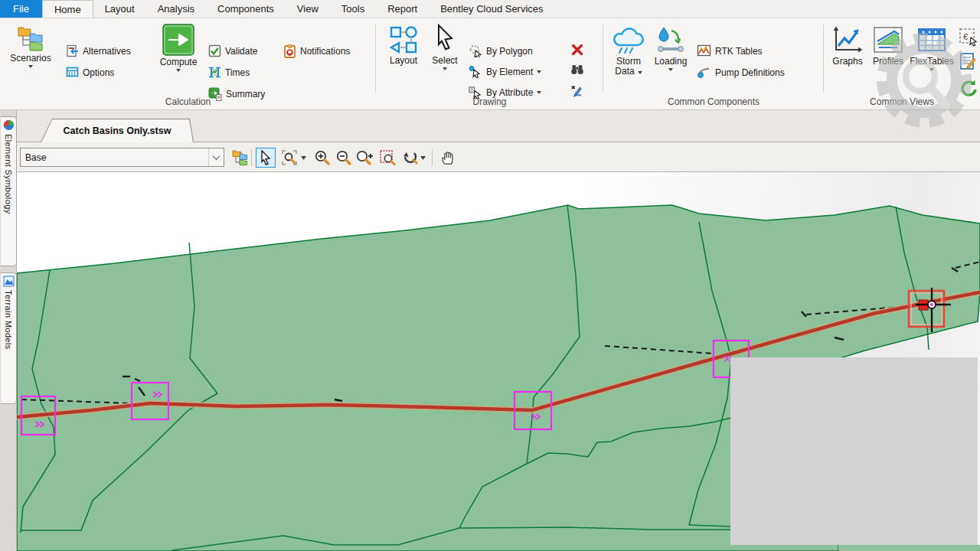 The height and width of the screenshot is (551, 980). What do you see at coordinates (490, 158) in the screenshot?
I see `drawing-toolbar: Base` at bounding box center [490, 158].